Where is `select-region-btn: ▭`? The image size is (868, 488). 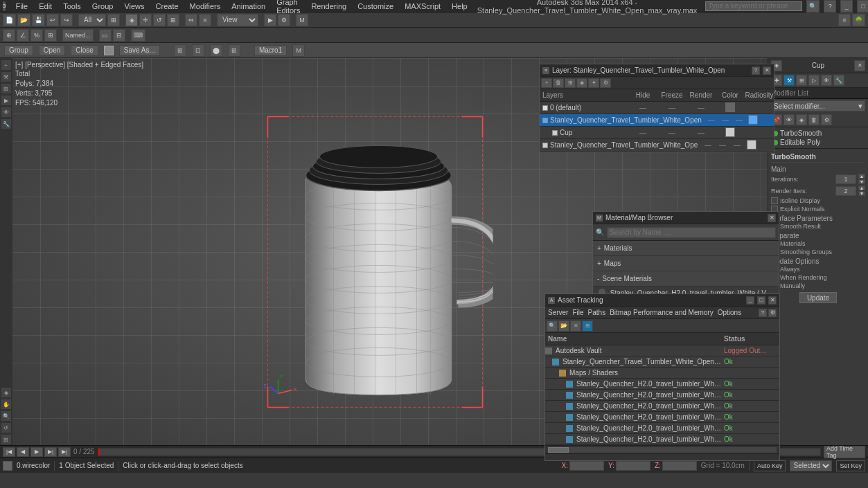 select-region-btn: ▭ is located at coordinates (105, 35).